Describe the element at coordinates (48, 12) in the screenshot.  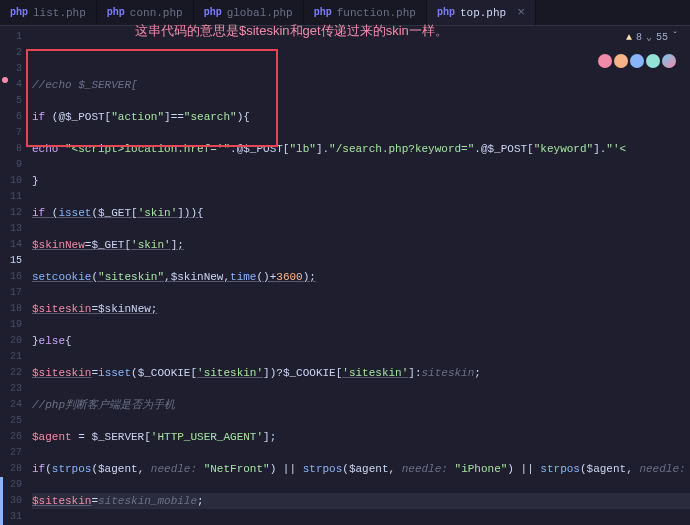
I see `tab-list: phplist.php` at that location.